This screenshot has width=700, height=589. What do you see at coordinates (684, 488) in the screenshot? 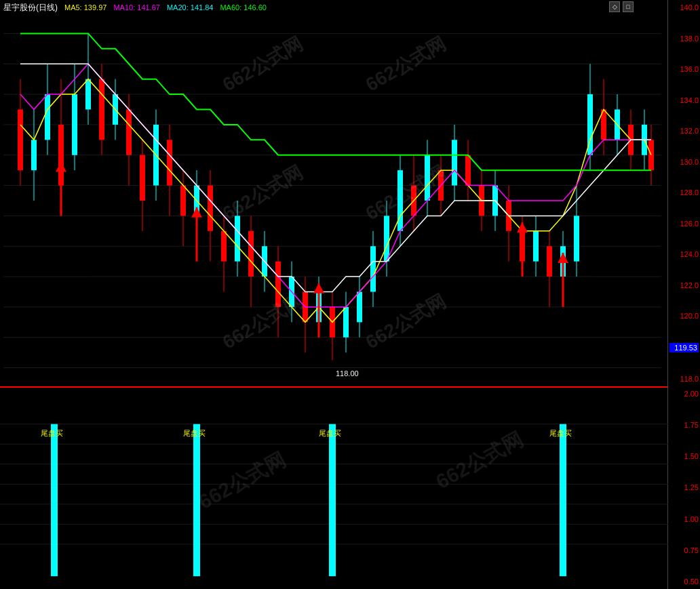
I see `right-axis-sub: 2.00 1.75 1.50 1.25 1.00 0.75 0.50` at bounding box center [684, 488].